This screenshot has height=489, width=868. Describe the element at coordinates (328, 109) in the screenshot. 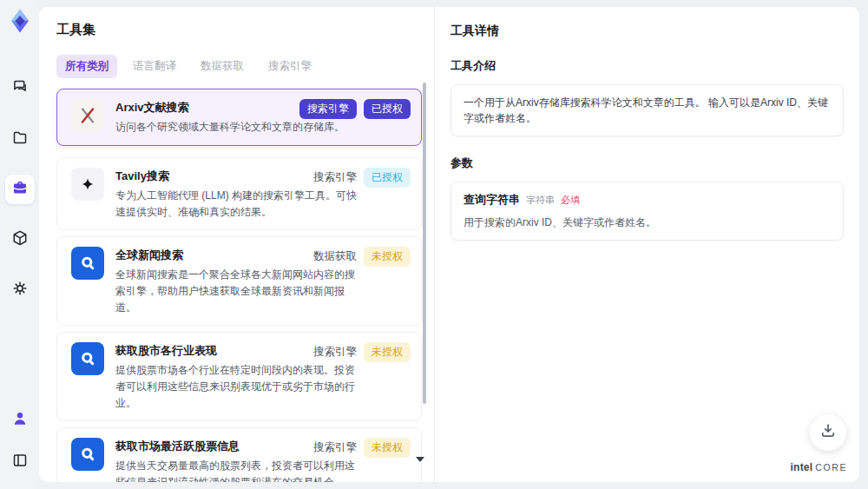

I see `category-badge: 搜索引擎` at that location.